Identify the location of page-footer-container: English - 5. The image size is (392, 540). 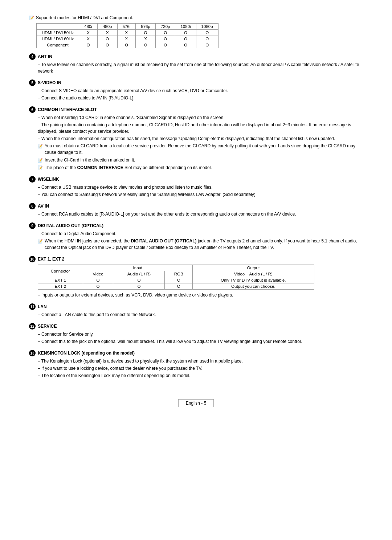
(196, 403).